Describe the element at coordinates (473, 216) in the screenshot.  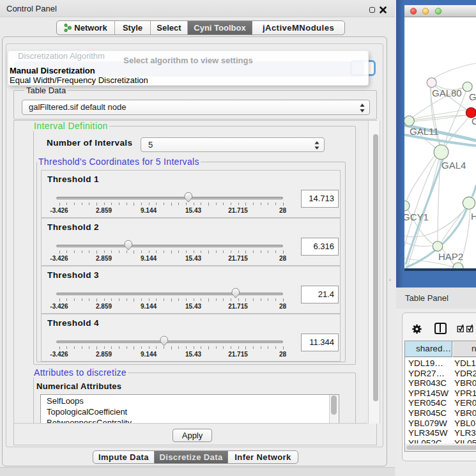
I see `svg-text: HIS4` at that location.